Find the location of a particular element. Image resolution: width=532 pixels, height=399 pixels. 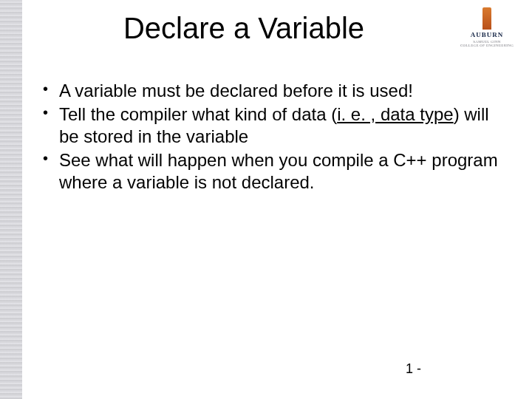

page-number: 1 - is located at coordinates (414, 369).